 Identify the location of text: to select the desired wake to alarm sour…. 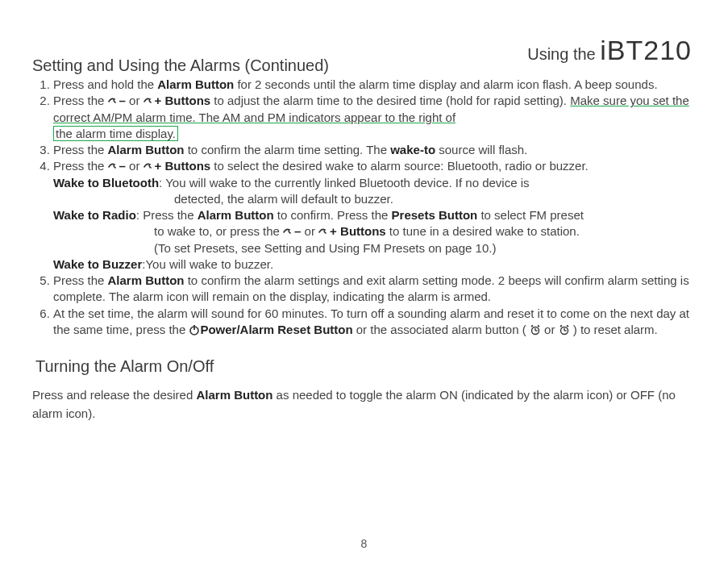
(400, 166).